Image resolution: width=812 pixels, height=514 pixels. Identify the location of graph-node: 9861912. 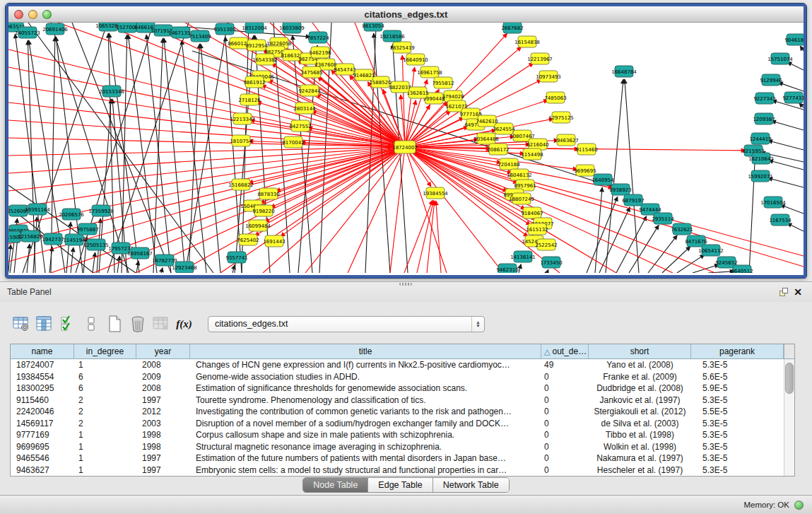
(254, 82).